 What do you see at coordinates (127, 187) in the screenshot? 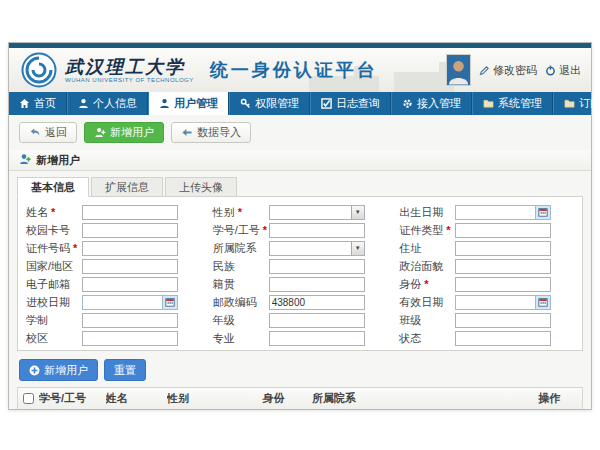
I see `tab-extended-info: 扩展信息` at bounding box center [127, 187].